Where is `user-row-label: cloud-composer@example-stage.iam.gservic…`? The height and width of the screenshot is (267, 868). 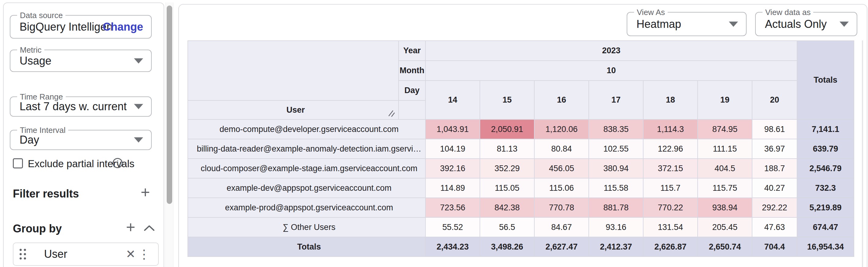 user-row-label: cloud-composer@example-stage.iam.gservic… is located at coordinates (307, 168).